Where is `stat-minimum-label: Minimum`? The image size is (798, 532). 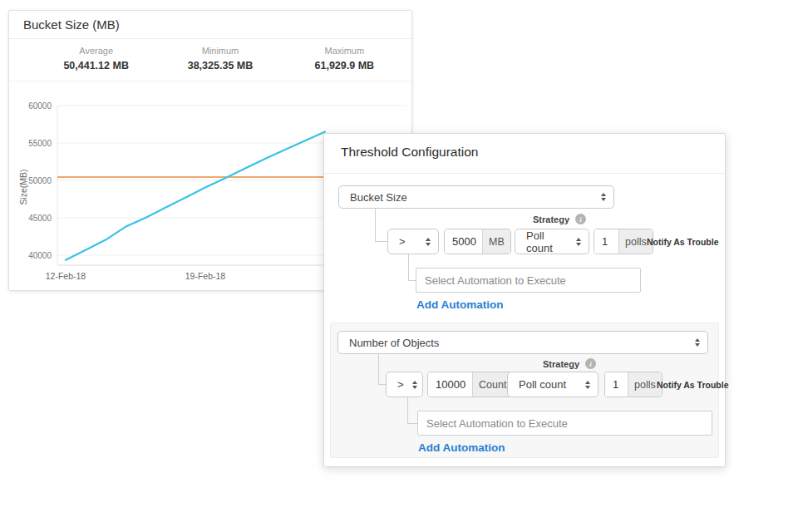
stat-minimum-label: Minimum is located at coordinates (219, 51).